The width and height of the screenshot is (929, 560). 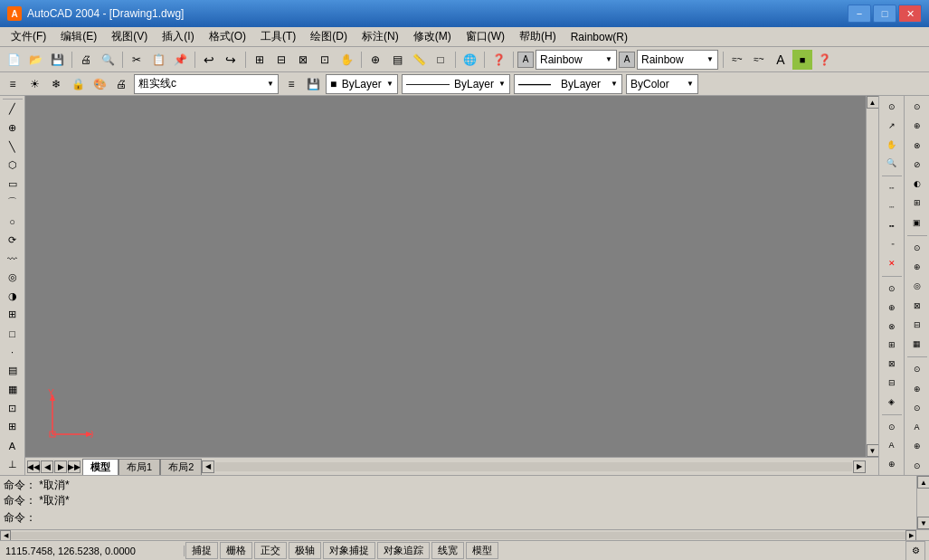 I want to click on maximize-button: □, so click(x=885, y=14).